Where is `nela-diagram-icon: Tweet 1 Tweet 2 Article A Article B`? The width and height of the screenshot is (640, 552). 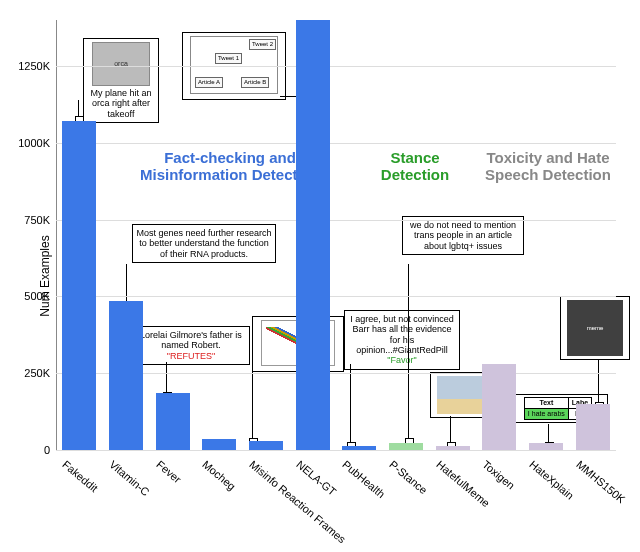 nela-diagram-icon: Tweet 1 Tweet 2 Article A Article B is located at coordinates (234, 65).